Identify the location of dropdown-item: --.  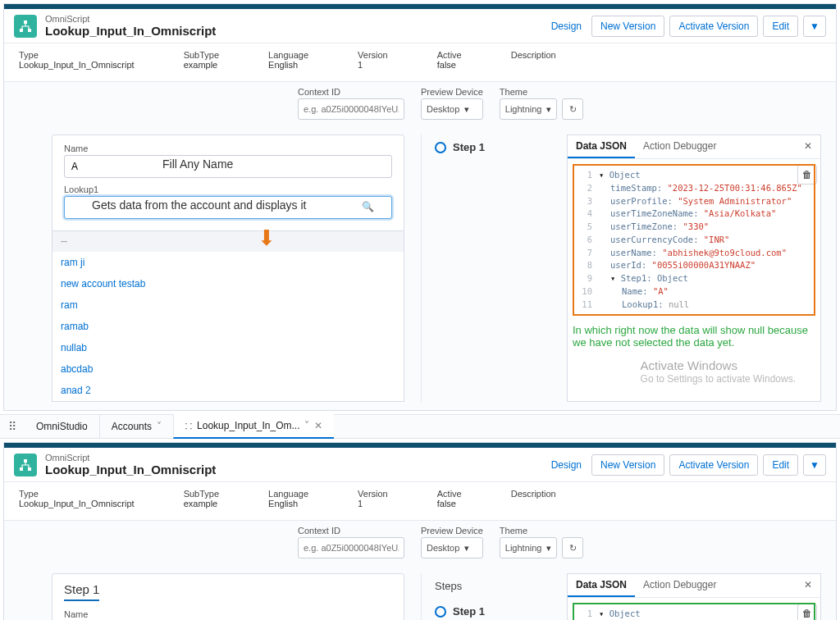
(228, 241).